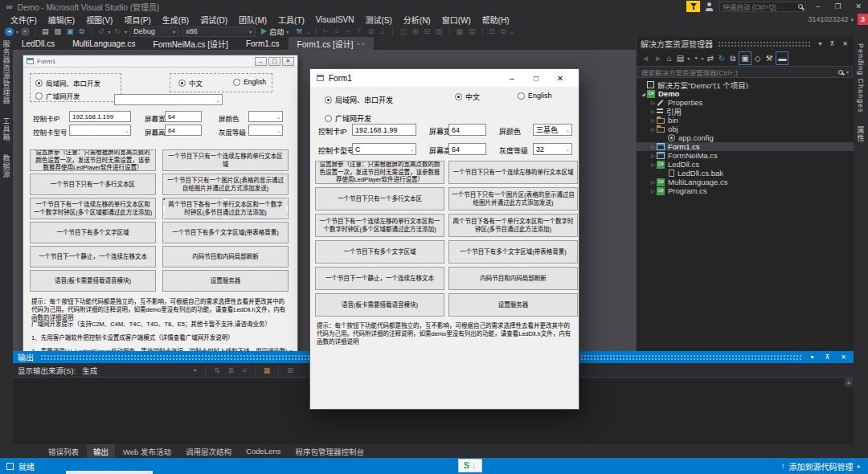 The height and width of the screenshot is (474, 868). I want to click on window-position-icon: ▾, so click(820, 43).